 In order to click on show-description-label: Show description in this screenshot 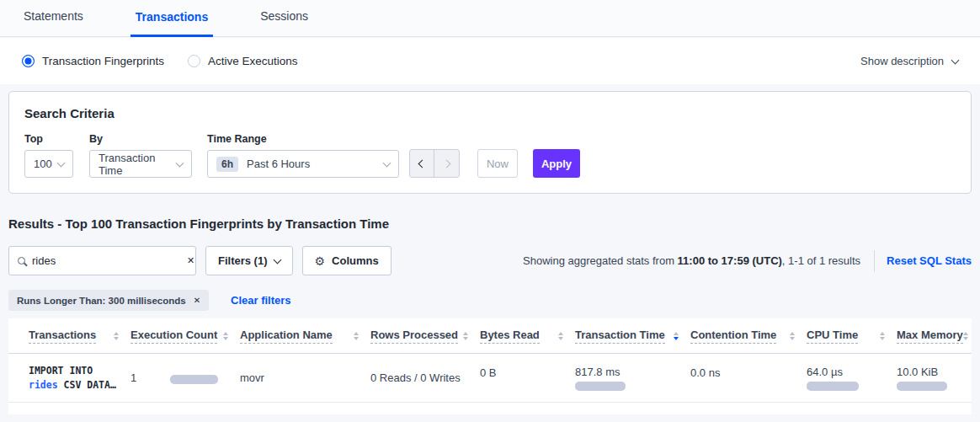, I will do `click(903, 61)`.